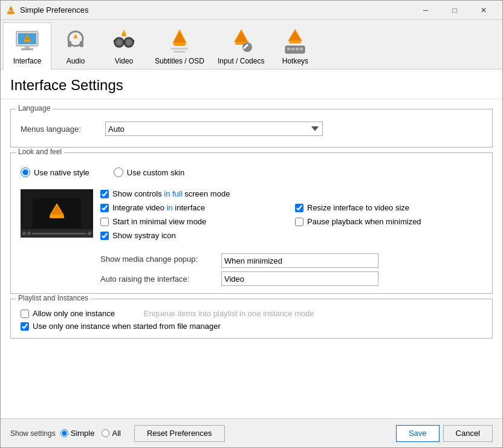  I want to click on all-radio: All, so click(111, 433).